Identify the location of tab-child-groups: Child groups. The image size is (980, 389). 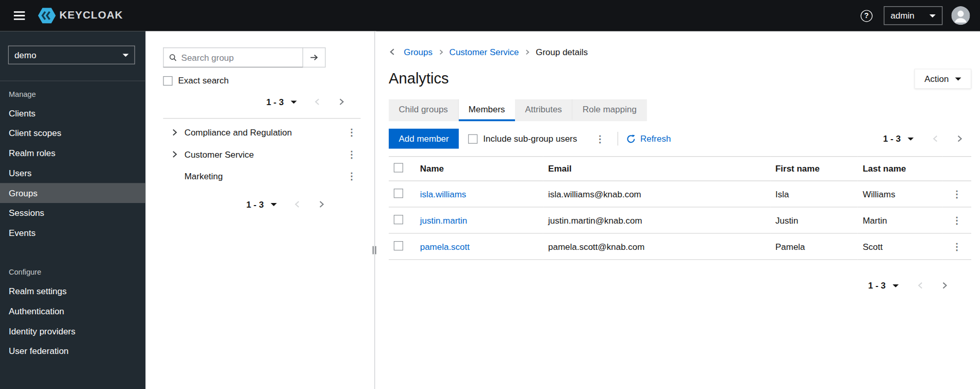
(424, 110).